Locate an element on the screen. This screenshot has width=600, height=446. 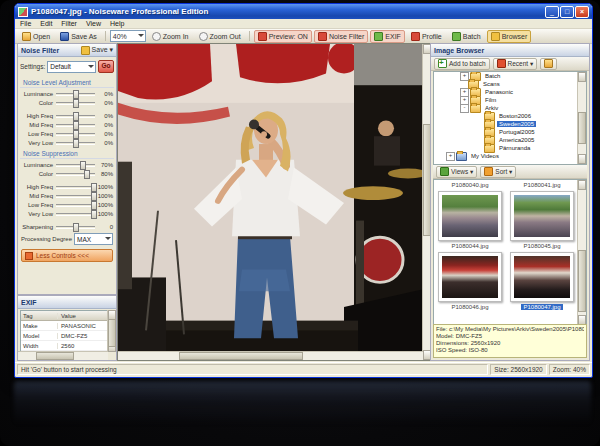
table-row: ModelDMC-FZ5 is located at coordinates (64, 336).